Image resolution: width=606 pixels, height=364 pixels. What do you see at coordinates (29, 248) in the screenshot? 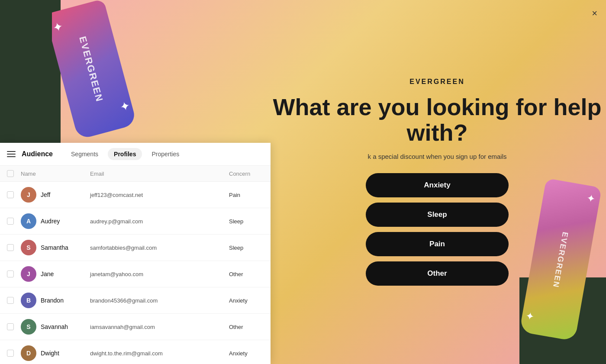
I see `avatar-2: S` at bounding box center [29, 248].